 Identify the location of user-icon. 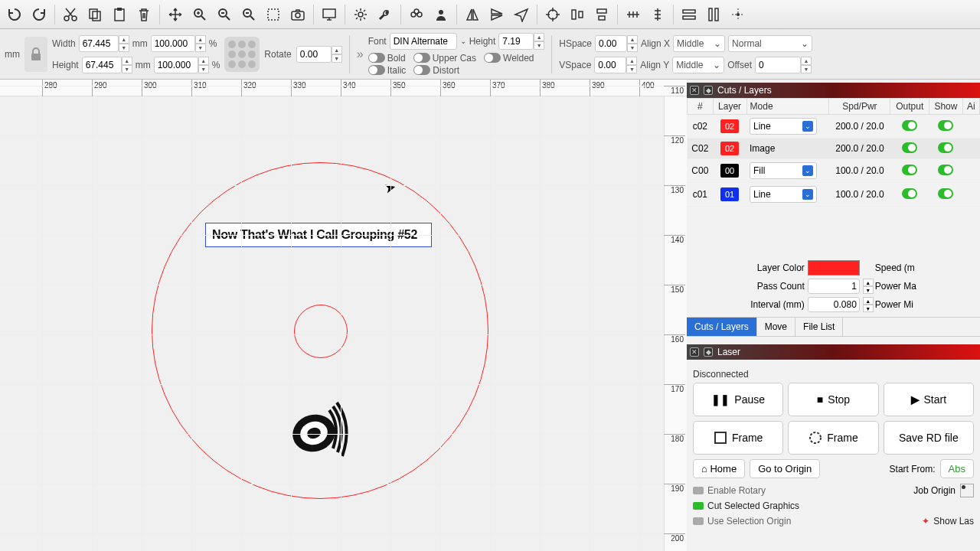
(441, 15).